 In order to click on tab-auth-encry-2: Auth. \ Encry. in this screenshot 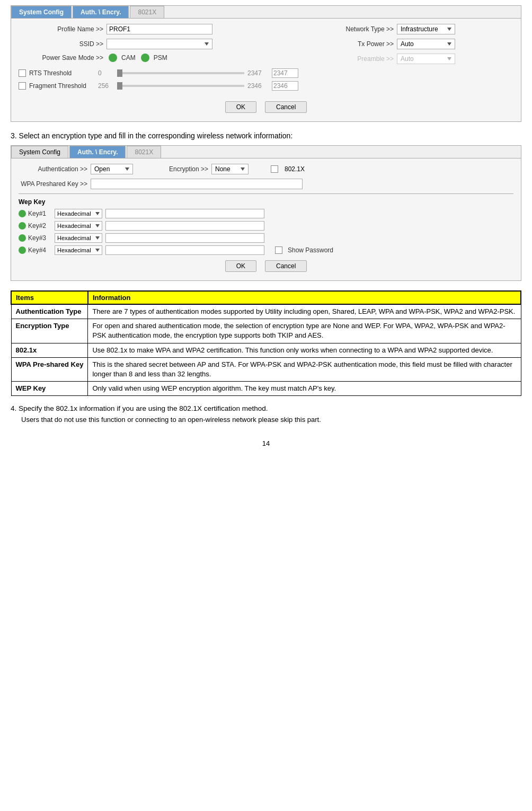, I will do `click(97, 152)`.